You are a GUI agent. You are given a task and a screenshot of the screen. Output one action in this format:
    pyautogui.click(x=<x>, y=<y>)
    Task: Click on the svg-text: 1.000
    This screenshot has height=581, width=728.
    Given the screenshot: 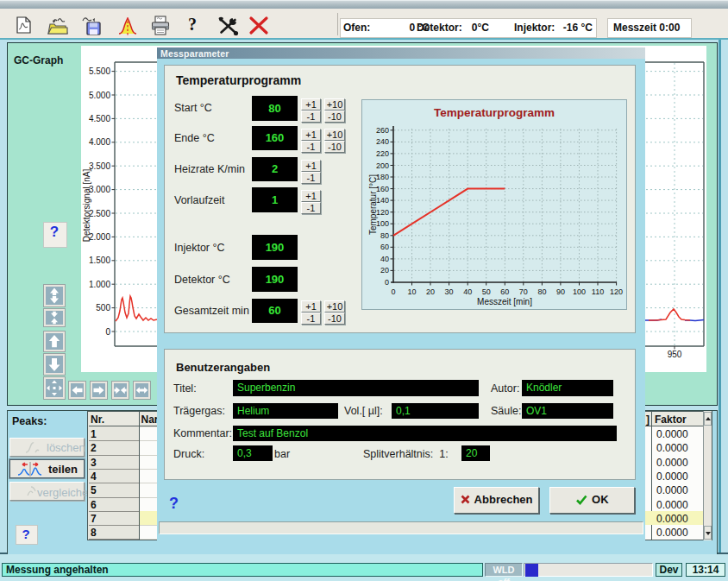 What is the action you would take?
    pyautogui.click(x=100, y=285)
    